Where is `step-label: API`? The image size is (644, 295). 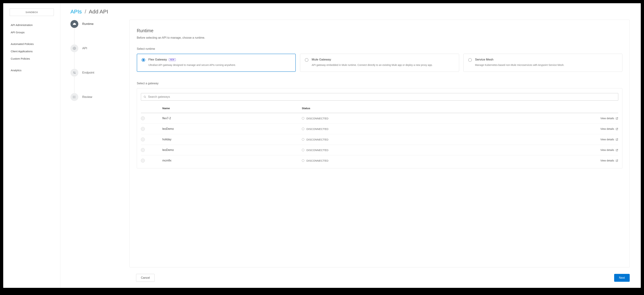
step-label: API is located at coordinates (84, 48).